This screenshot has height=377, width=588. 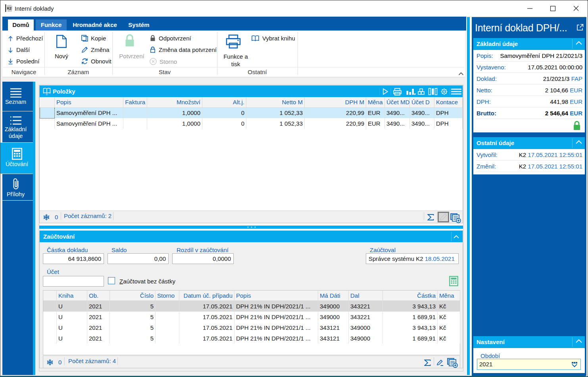 What do you see at coordinates (10, 8) in the screenshot?
I see `svg-text: K2` at bounding box center [10, 8].